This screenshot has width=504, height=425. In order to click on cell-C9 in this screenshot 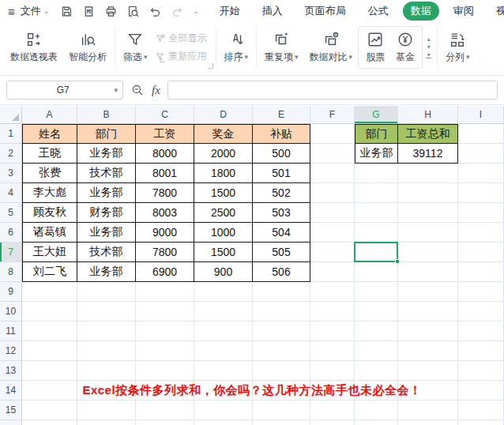, I will do `click(165, 292)`.